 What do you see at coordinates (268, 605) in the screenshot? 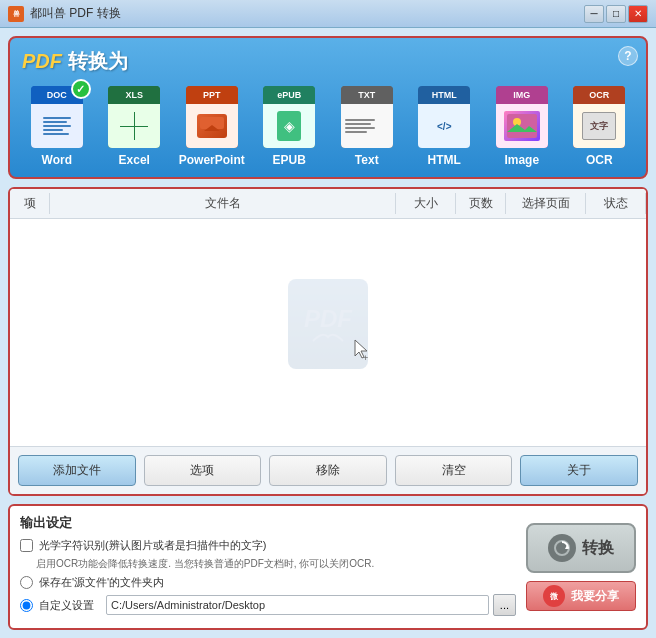
I see `custom-row: 自定义设置 ...` at bounding box center [268, 605].